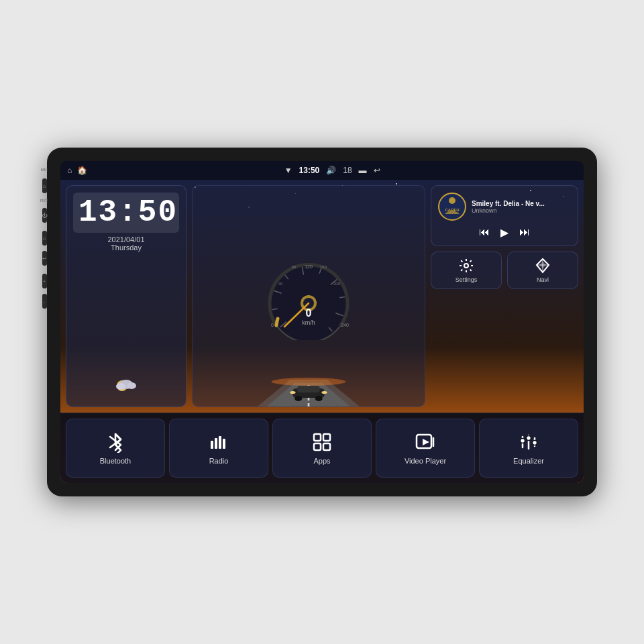 This screenshot has height=644, width=644. What do you see at coordinates (504, 297) in the screenshot?
I see `right-panel: CARFU Smiley ft. Delia - Ne v... Unknown…` at bounding box center [504, 297].